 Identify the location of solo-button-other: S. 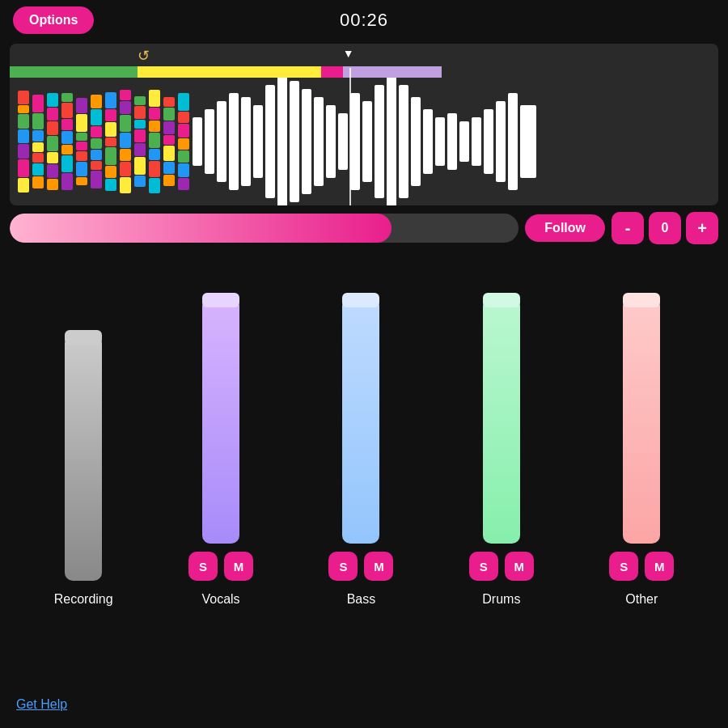
(624, 566).